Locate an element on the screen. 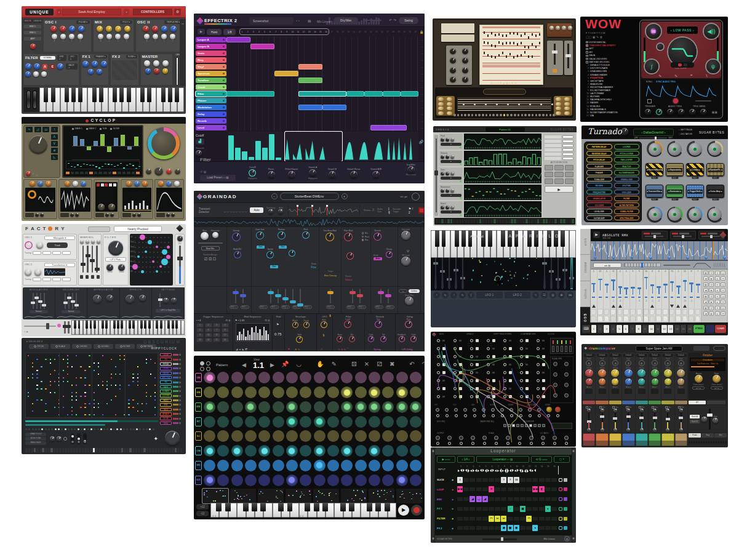 This screenshot has height=560, width=747. track-grid is located at coordinates (322, 94).